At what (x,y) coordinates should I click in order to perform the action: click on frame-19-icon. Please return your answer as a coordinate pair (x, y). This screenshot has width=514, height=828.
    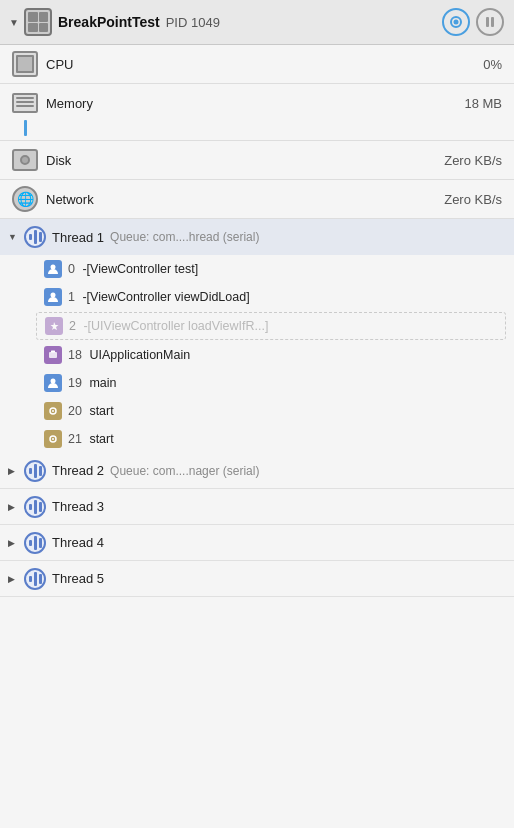
    Looking at the image, I should click on (53, 383).